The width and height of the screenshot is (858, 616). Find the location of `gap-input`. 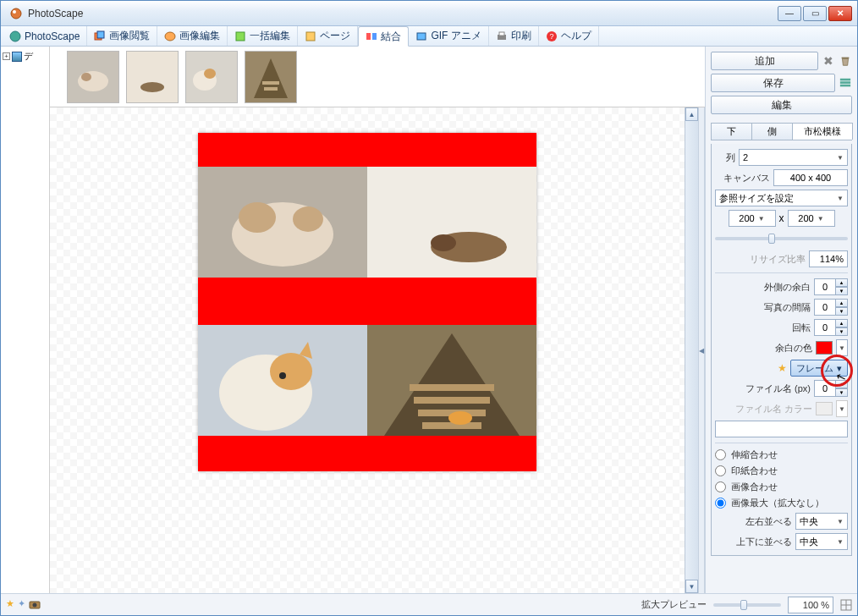

gap-input is located at coordinates (825, 307).